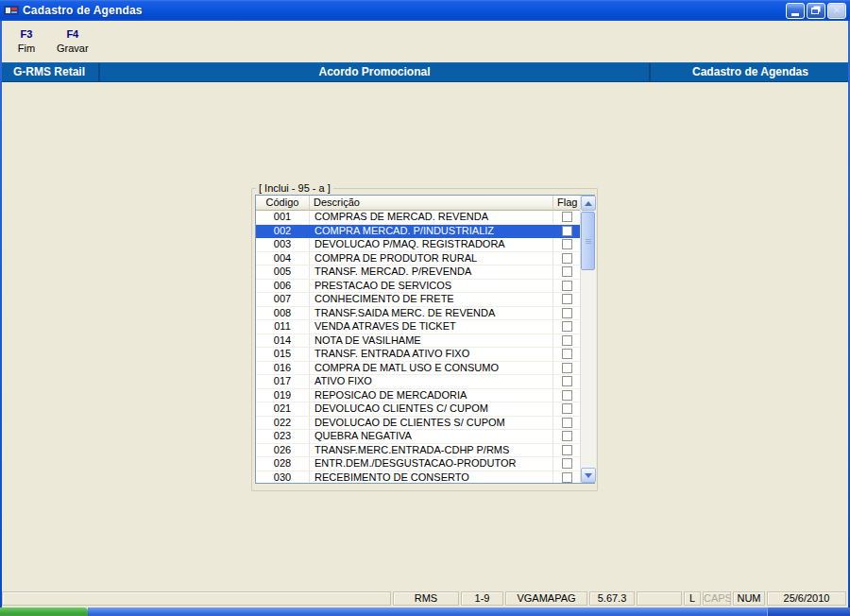 The image size is (850, 616). Describe the element at coordinates (376, 72) in the screenshot. I see `breadcrumb-module: Acordo Promocional` at that location.